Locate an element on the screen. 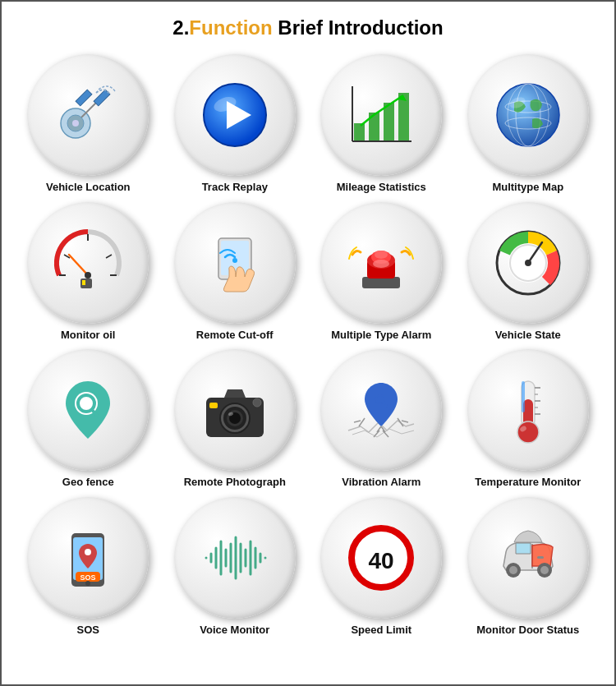  circle-speed-limit: 40 is located at coordinates (381, 558).